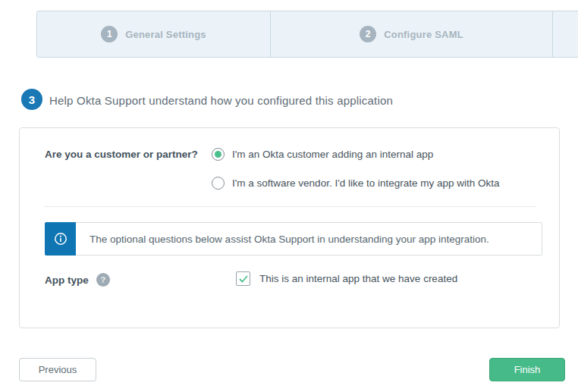 The height and width of the screenshot is (392, 578). I want to click on radio-option-software-vendor: I'm a software vendor. I'd like to integ…, so click(356, 183).